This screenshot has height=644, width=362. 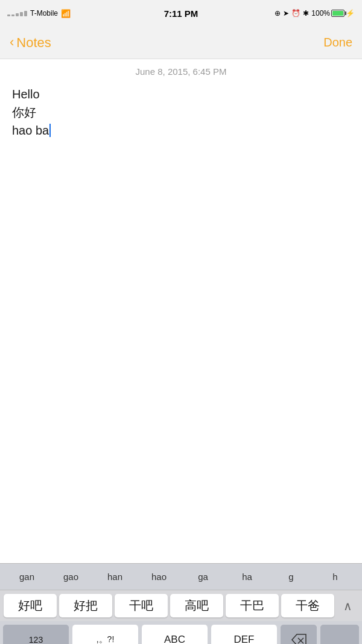 What do you see at coordinates (197, 606) in the screenshot?
I see `suggestion-4: 高吧` at bounding box center [197, 606].